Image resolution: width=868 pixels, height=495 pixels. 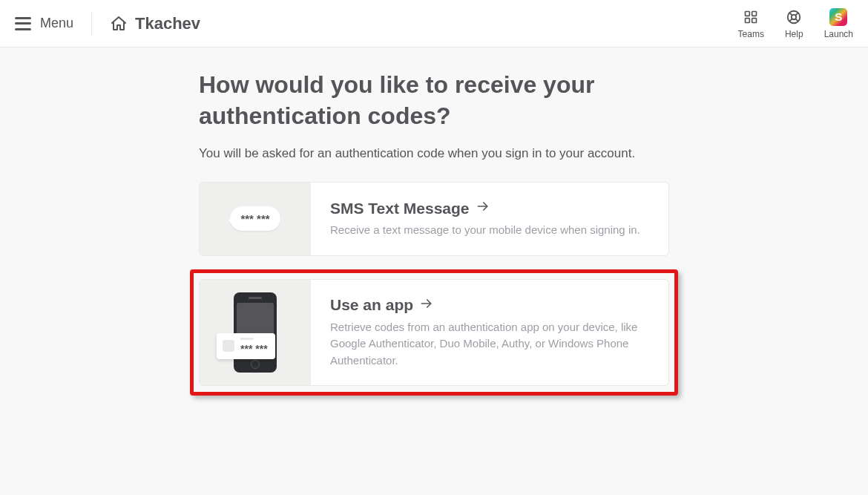 I want to click on team-button: Tkachev, so click(x=155, y=24).